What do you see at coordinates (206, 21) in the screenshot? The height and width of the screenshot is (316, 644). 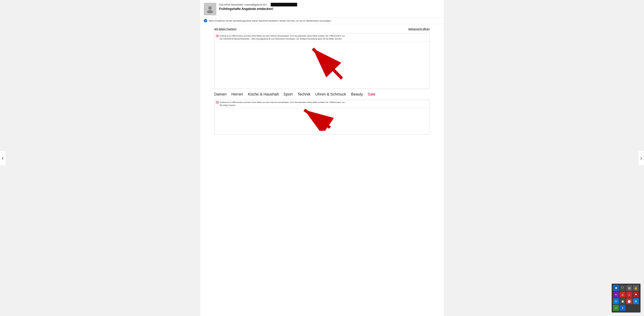 I see `info-icon: i` at bounding box center [206, 21].